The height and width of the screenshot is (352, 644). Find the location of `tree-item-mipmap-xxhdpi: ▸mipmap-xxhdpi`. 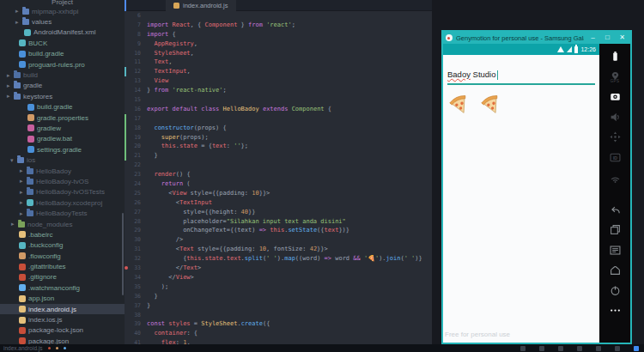

tree-item-mipmap-xxhdpi: ▸mipmap-xxhdpi is located at coordinates (62, 11).